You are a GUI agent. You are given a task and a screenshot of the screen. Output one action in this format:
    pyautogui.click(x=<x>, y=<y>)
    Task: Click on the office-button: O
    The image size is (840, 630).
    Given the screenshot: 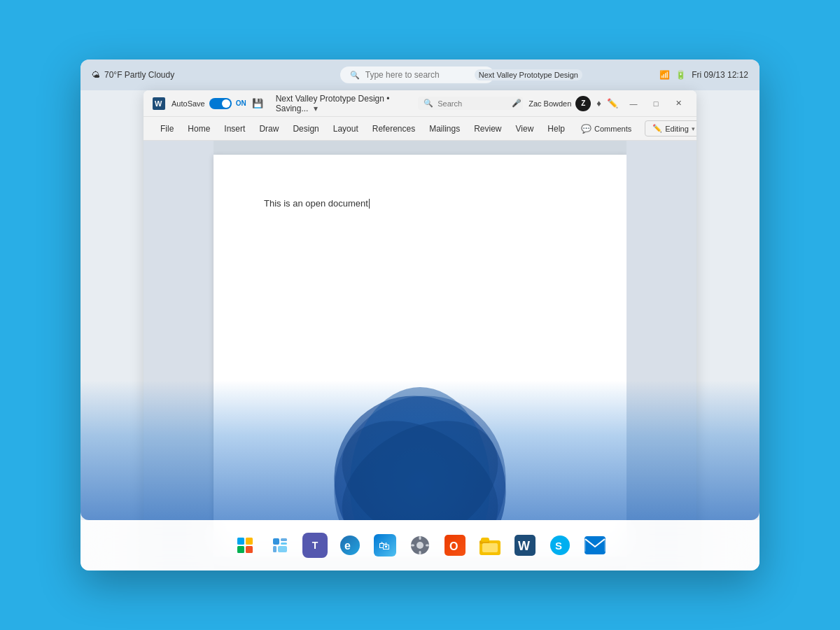 What is the action you would take?
    pyautogui.click(x=455, y=545)
    